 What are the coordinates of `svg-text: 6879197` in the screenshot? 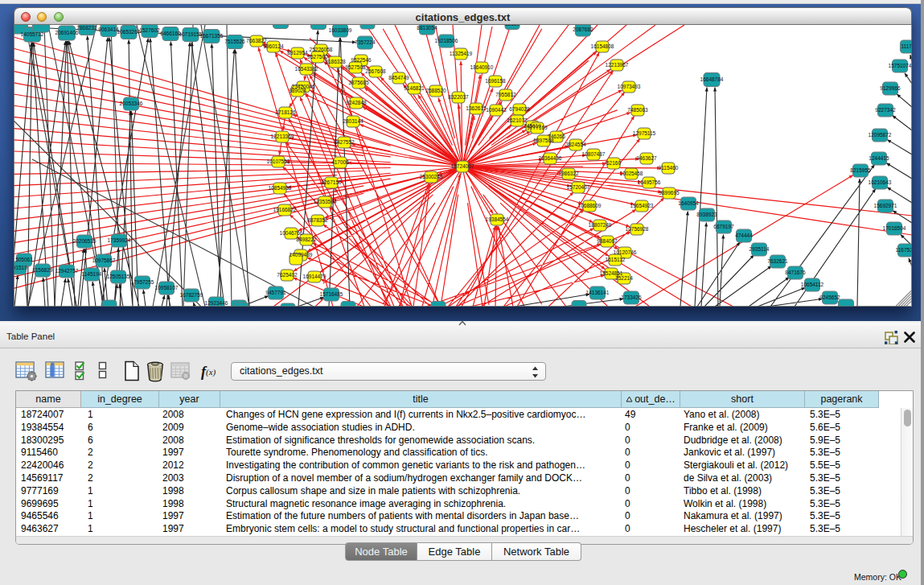 It's located at (724, 227).